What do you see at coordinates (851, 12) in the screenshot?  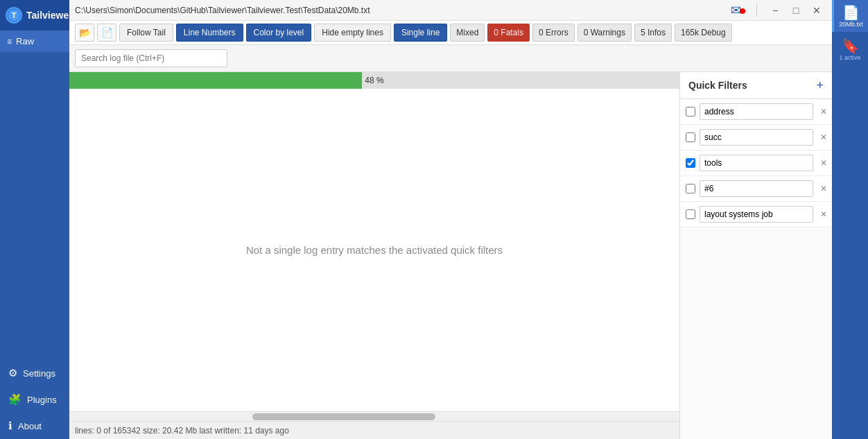 I see `file-tab-icon: 📄` at bounding box center [851, 12].